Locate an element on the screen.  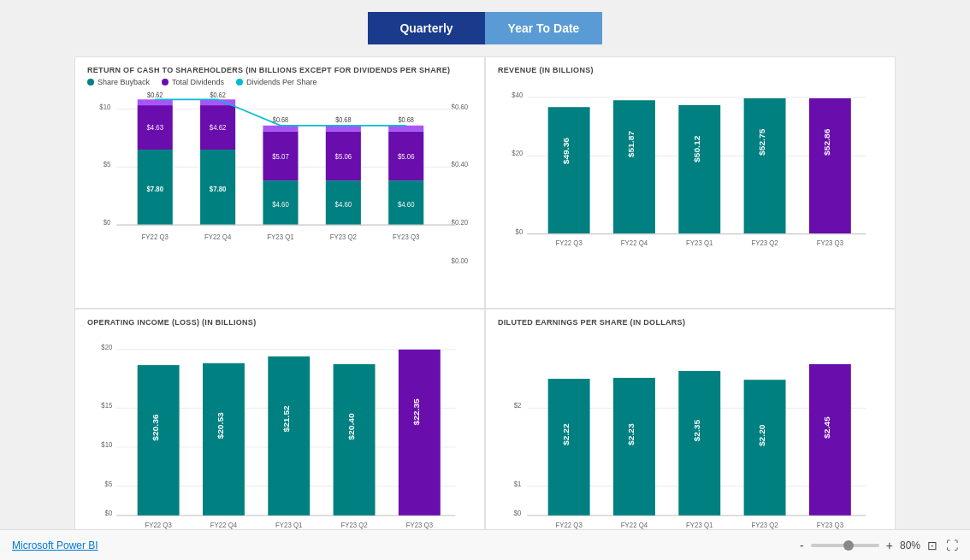
svg-text: $52.75 is located at coordinates (762, 142).